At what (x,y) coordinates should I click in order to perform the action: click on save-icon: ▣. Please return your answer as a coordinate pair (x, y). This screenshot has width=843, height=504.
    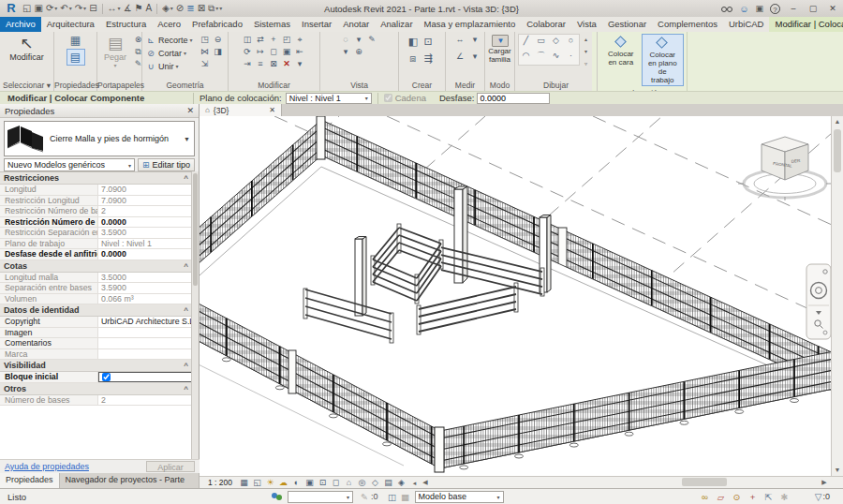
    Looking at the image, I should click on (37, 8).